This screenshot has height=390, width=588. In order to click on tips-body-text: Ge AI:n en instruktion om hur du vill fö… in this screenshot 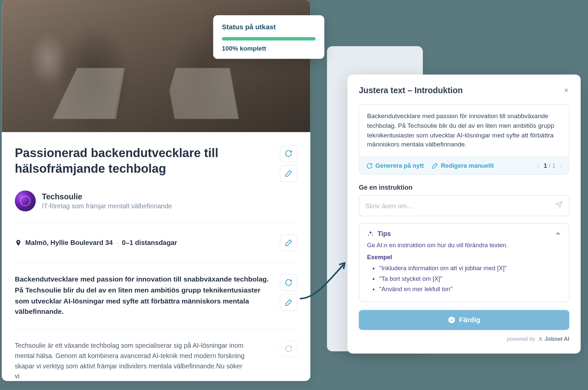, I will do `click(437, 245)`.